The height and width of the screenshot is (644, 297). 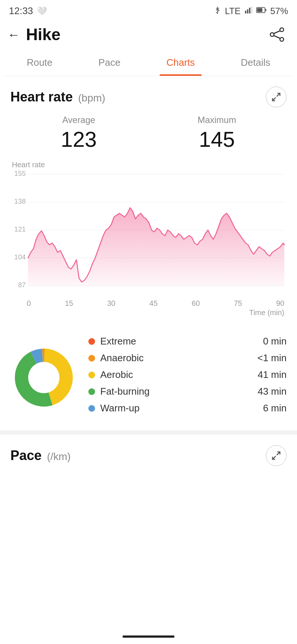 What do you see at coordinates (148, 97) in the screenshot?
I see `section-header: Heart rate (bpm)` at bounding box center [148, 97].